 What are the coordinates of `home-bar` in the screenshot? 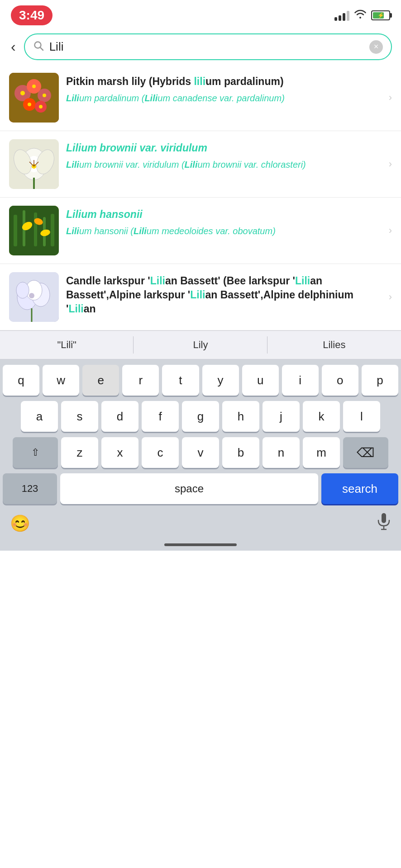 It's located at (200, 545).